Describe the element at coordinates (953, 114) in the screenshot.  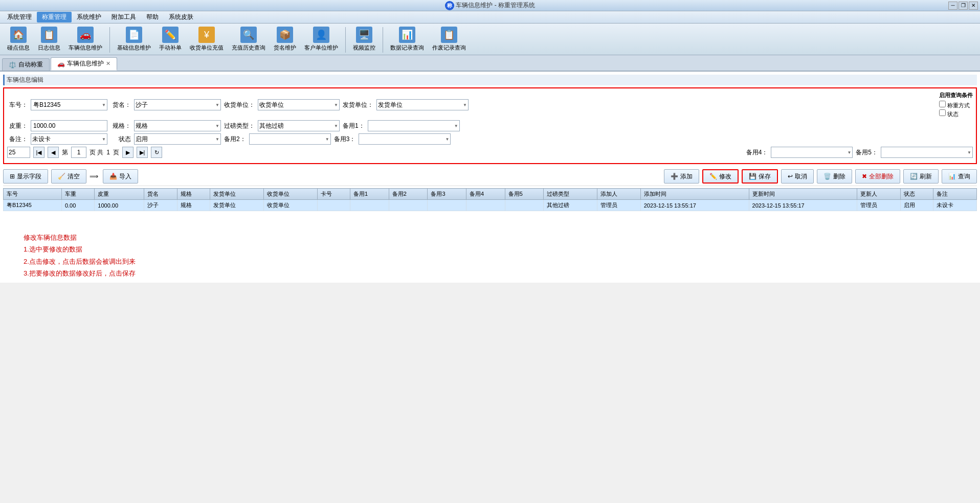
I see `status-opt-label: 状态` at that location.